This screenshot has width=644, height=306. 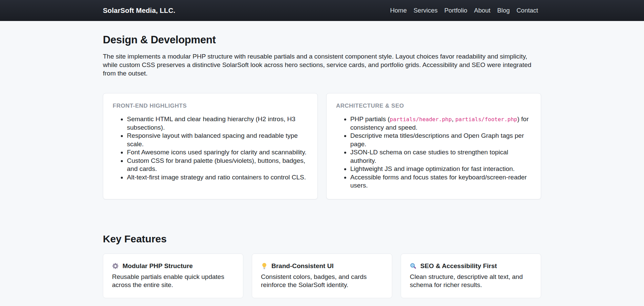 What do you see at coordinates (399, 10) in the screenshot?
I see `nav-link-home: Home` at bounding box center [399, 10].